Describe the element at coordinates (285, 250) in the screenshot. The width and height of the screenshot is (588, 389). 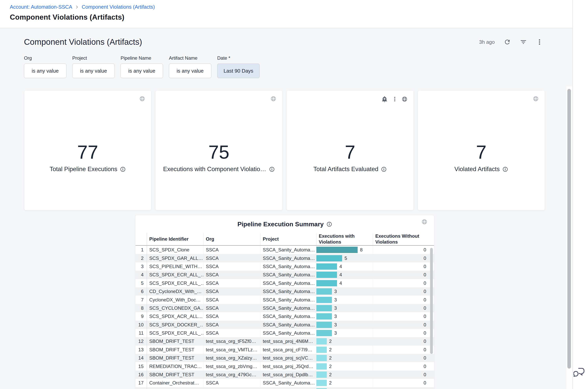
I see `table-row: 1SCS_SPDX_CloneSSCASSCA_Sanity_Automa…80` at that location.